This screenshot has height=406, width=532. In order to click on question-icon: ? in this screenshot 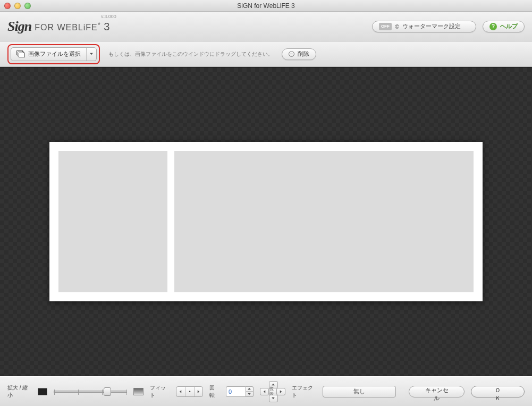, I will do `click(493, 27)`.